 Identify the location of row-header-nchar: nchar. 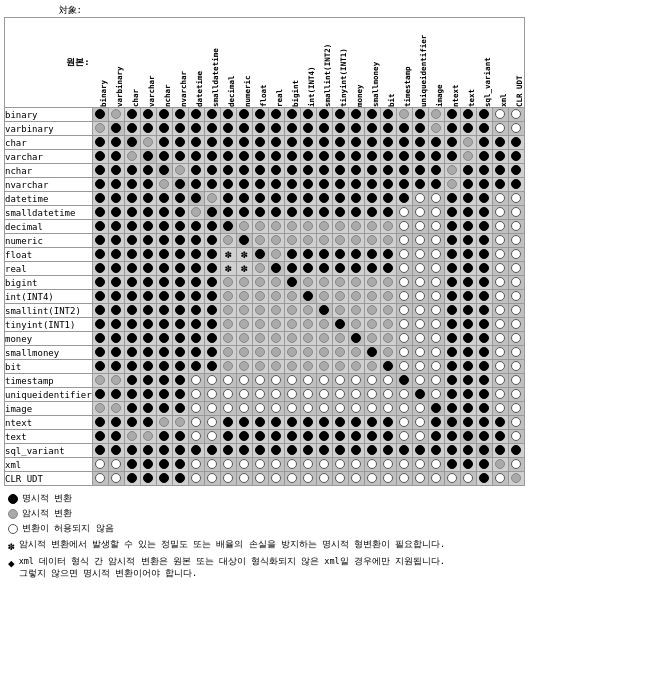
(49, 171).